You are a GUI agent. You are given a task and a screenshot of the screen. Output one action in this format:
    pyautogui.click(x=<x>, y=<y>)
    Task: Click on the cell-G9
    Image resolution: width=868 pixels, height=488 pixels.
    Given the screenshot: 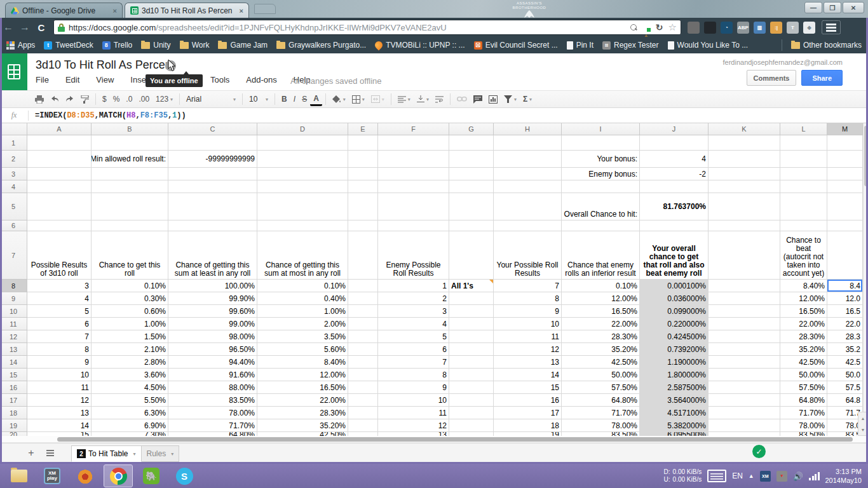 What is the action you would take?
    pyautogui.click(x=471, y=299)
    